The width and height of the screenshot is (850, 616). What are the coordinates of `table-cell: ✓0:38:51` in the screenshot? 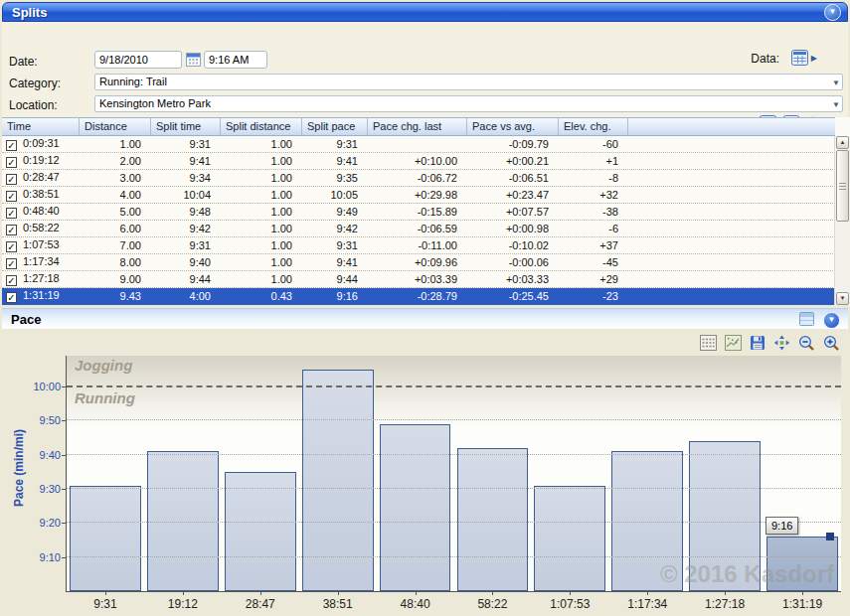 It's located at (41, 195).